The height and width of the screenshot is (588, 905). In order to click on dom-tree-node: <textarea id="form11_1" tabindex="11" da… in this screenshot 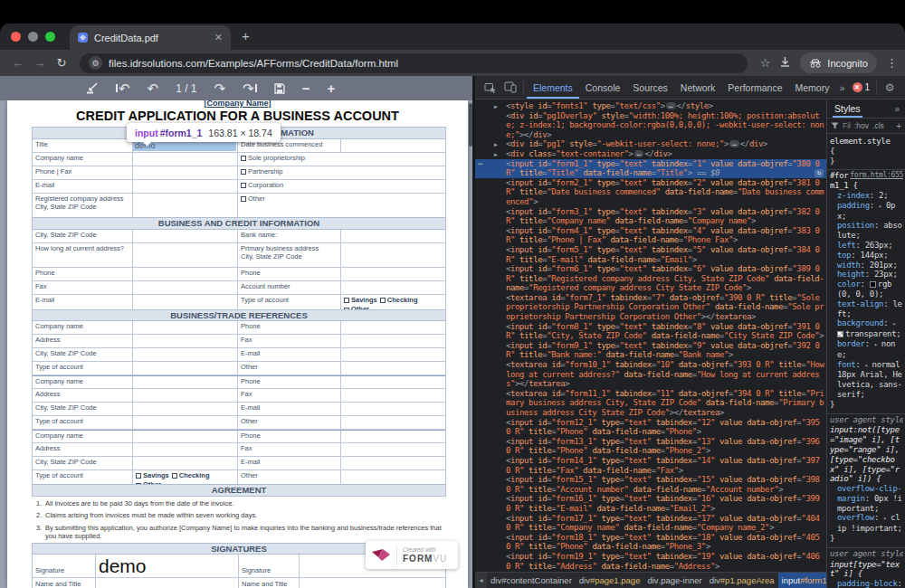, I will do `click(651, 403)`.